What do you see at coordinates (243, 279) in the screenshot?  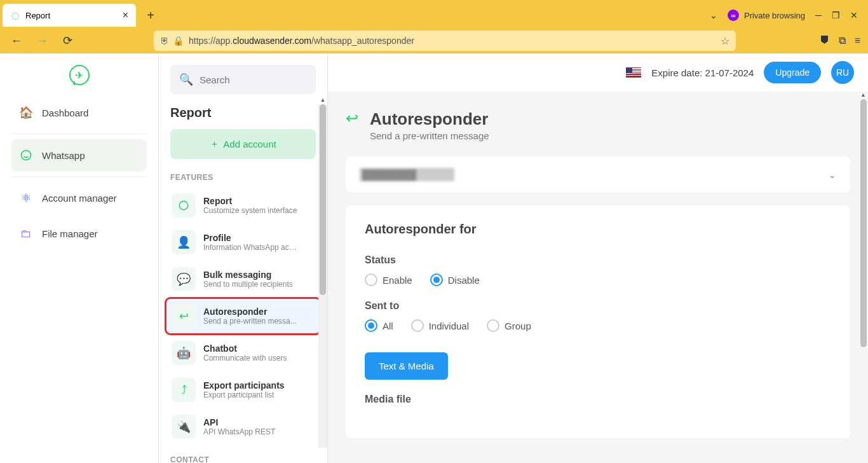 I see `feature-item-bulk-messaging: 💬 Bulk messaging Send to multiple recipi…` at bounding box center [243, 279].